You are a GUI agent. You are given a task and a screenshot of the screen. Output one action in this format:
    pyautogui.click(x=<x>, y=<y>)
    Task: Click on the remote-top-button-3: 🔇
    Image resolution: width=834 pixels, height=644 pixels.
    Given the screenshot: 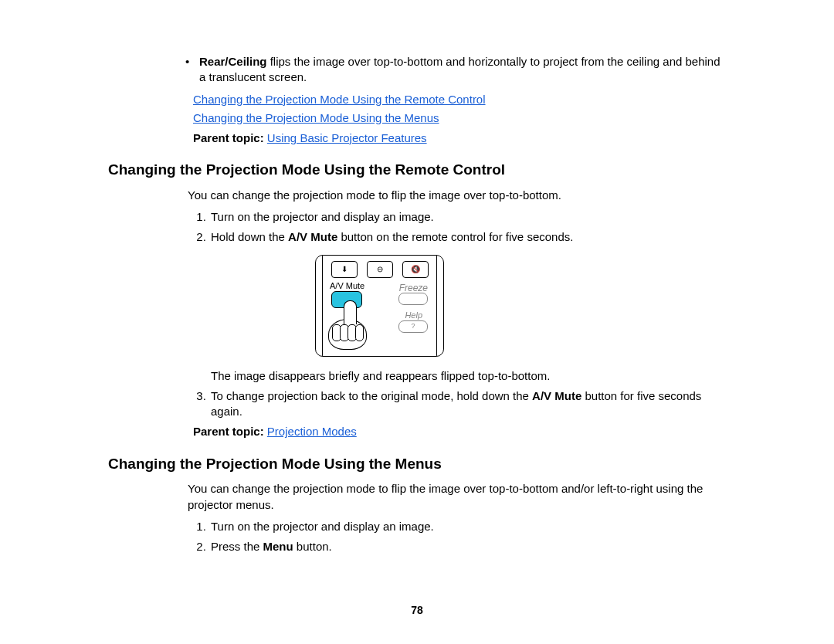 What is the action you would take?
    pyautogui.click(x=415, y=269)
    